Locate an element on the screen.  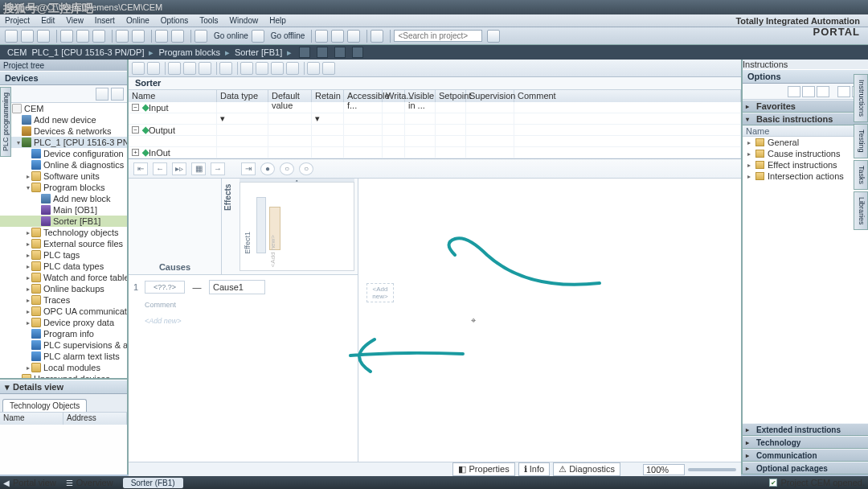
left-dock-tab: PLC programming is located at coordinates (6, 122).